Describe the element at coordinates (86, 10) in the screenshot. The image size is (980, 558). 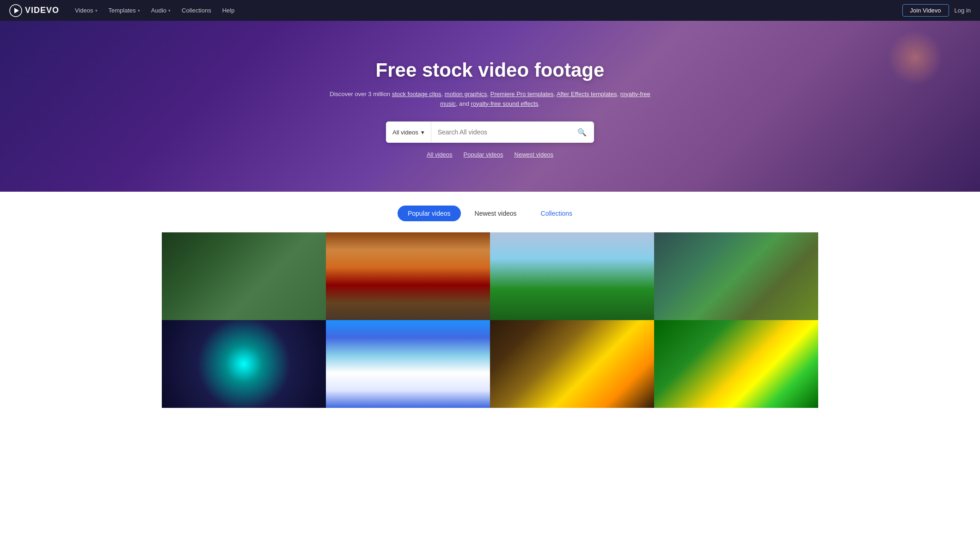
I see `nav-item-videos: Videos ▾` at that location.